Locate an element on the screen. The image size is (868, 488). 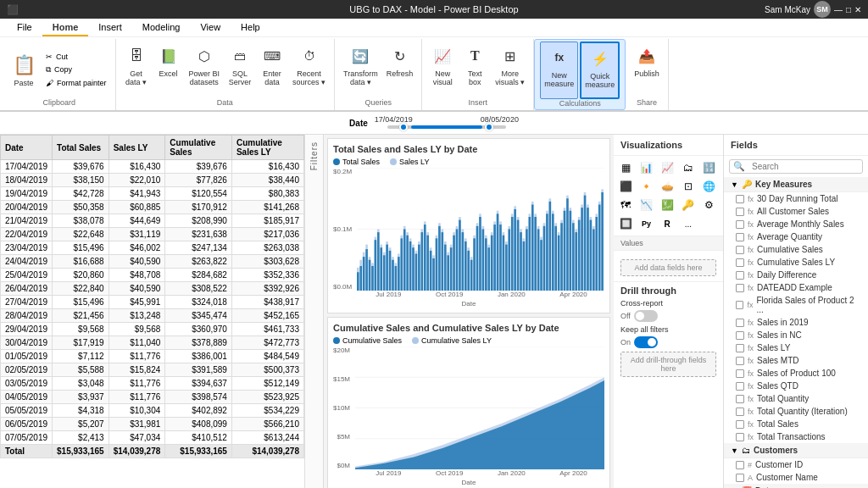
fields-search-bar: 🔍 is located at coordinates (796, 166).